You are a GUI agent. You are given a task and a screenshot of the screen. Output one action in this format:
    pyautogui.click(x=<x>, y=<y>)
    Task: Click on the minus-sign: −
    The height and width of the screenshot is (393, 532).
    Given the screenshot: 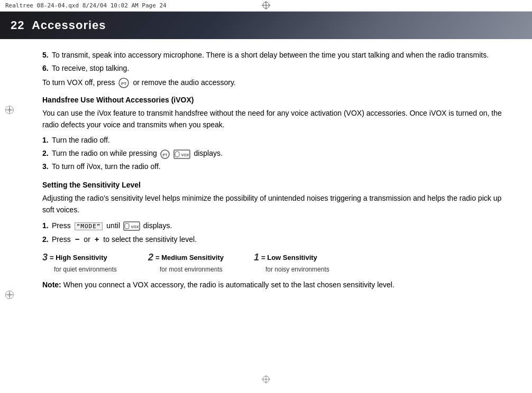 What is the action you would take?
    pyautogui.click(x=77, y=239)
    